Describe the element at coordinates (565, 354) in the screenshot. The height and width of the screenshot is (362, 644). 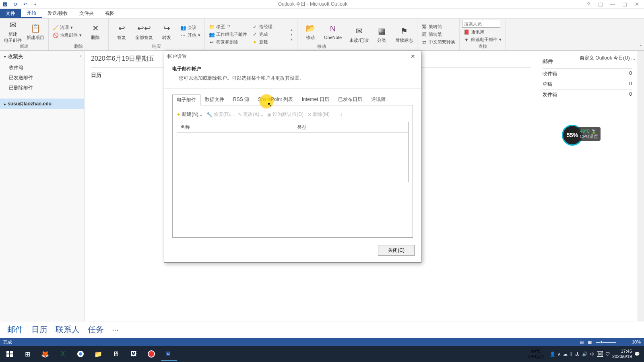
I see `tray-onedrive-icon: ☁` at that location.